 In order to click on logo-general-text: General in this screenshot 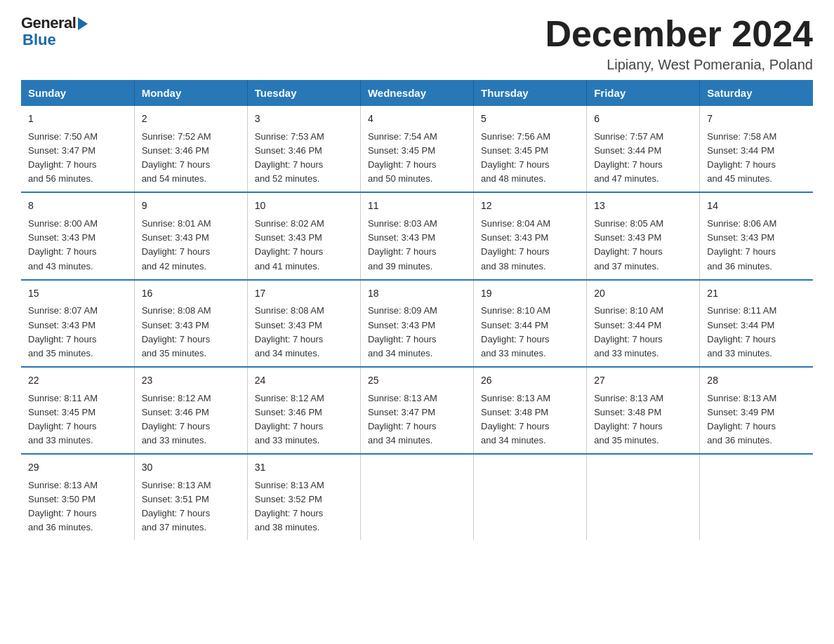, I will do `click(48, 23)`.